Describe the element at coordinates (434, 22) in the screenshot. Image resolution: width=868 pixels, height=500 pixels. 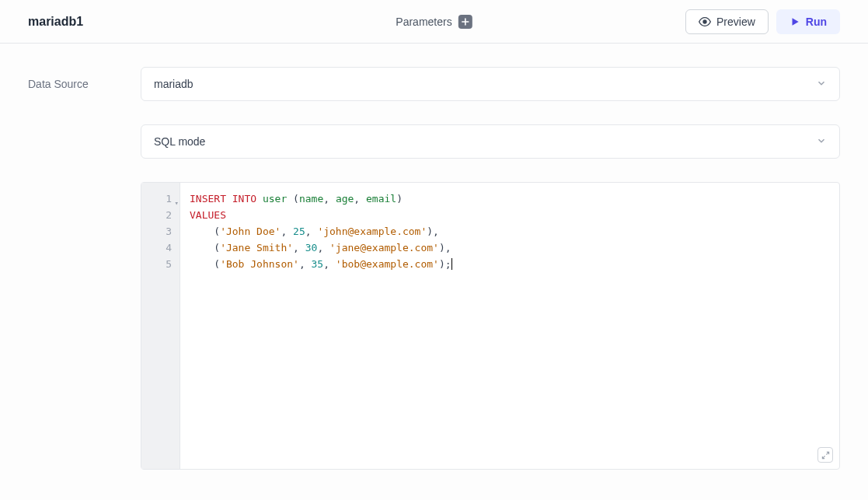
I see `header: mariadb1 Parameters Preview Run` at that location.